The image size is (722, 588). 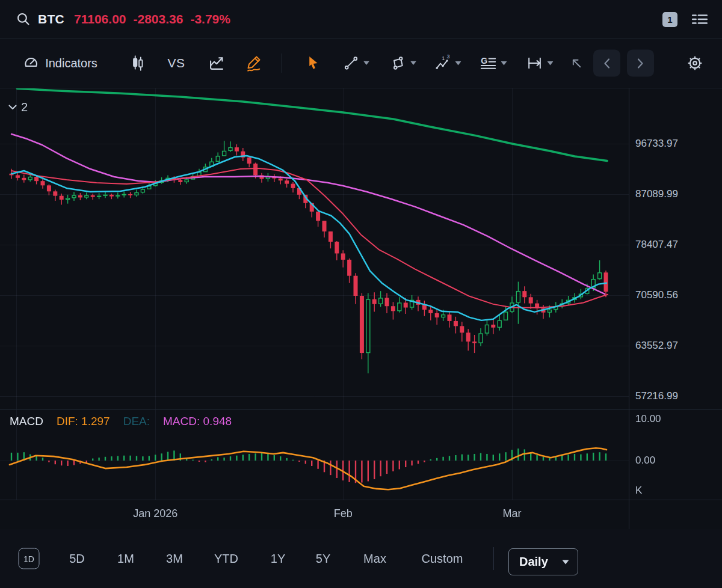 I want to click on trend-chart-icon, so click(x=217, y=63).